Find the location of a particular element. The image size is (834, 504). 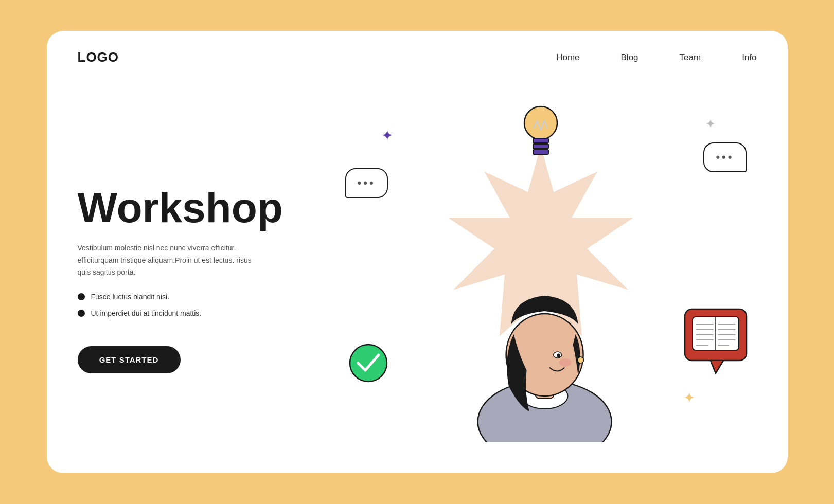

bullet-item-1: Fusce luctus blandit nisi. is located at coordinates (201, 297).